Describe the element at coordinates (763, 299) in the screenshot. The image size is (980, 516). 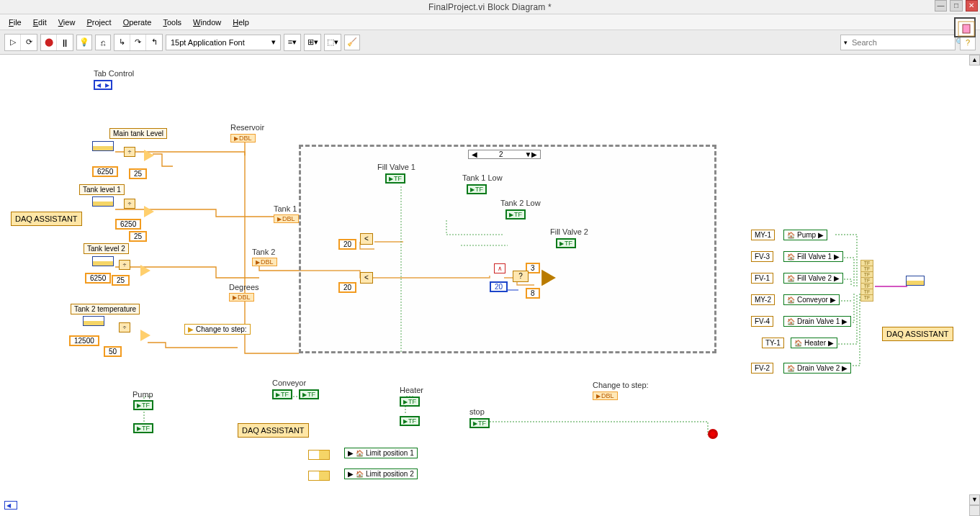
I see `tag-my2: MY-2` at that location.